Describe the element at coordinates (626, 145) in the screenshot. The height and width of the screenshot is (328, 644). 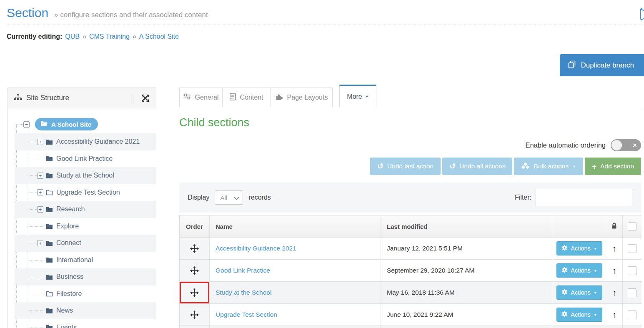
I see `auto-ordering-toggle: ×` at that location.